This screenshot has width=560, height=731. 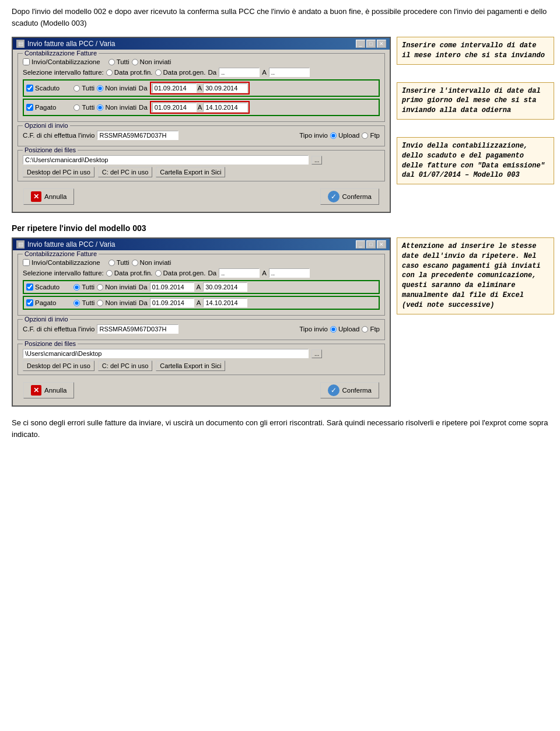 I want to click on scad-non-inviati-item: Non inviati, so click(x=117, y=88).